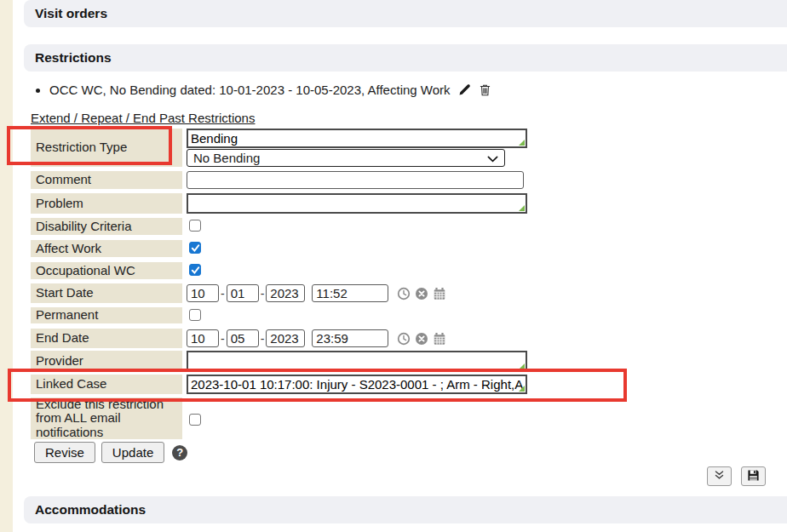 Image resolution: width=787 pixels, height=532 pixels. Describe the element at coordinates (354, 226) in the screenshot. I see `row-disability-criteria: Disability Criteria` at that location.